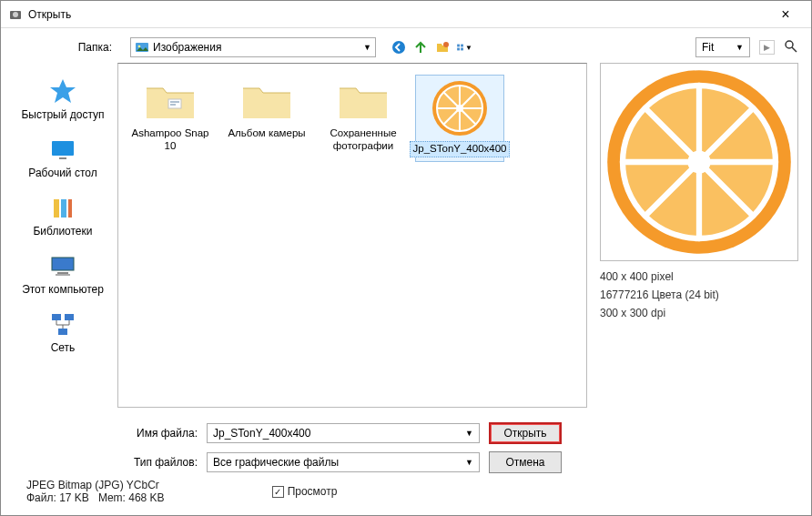  I want to click on orange-thumbnail, so click(460, 108).